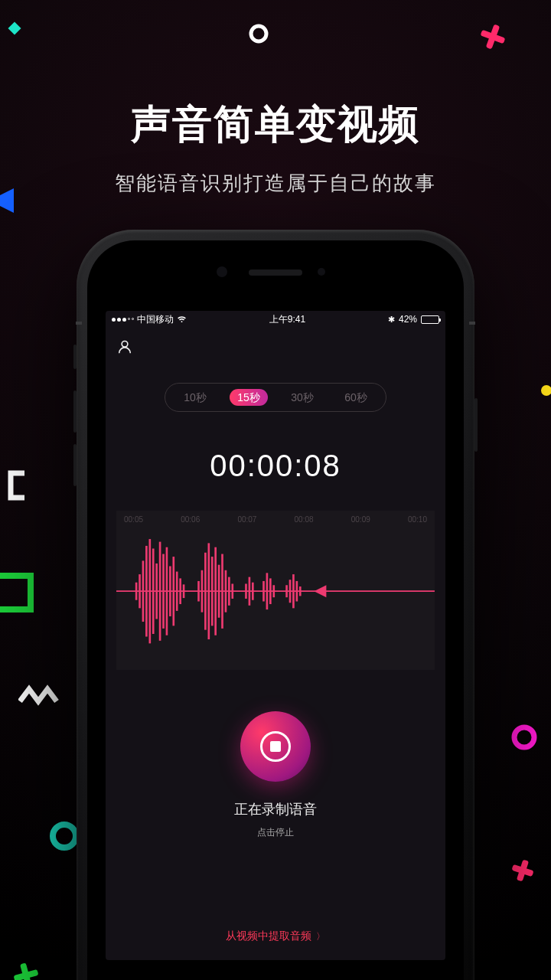  Describe the element at coordinates (305, 519) in the screenshot. I see `time-tick: 00:08` at that location.